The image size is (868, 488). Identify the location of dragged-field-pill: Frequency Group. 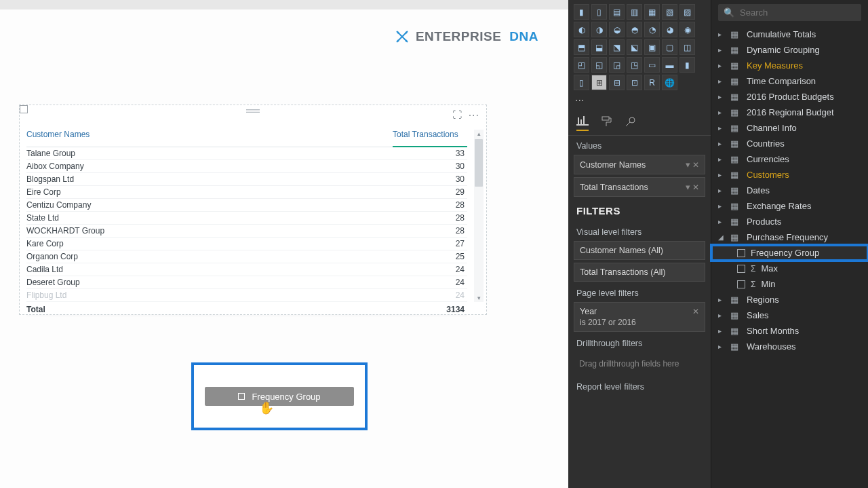
(279, 396).